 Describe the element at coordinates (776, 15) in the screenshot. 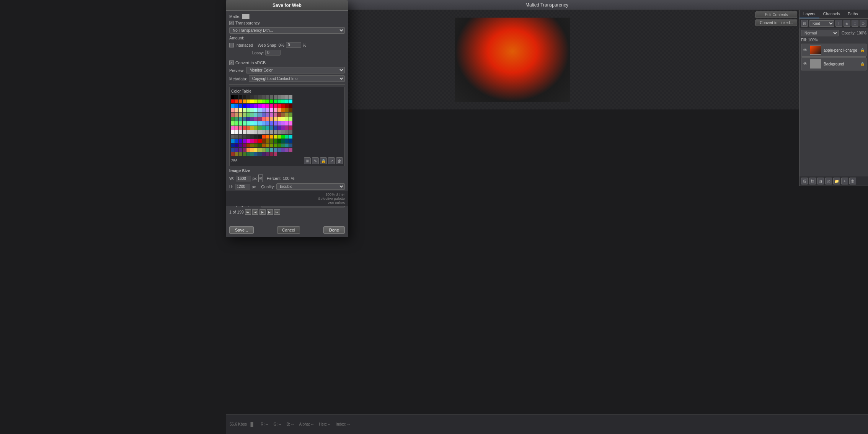

I see `edit-contents-button: Edit Contents` at that location.